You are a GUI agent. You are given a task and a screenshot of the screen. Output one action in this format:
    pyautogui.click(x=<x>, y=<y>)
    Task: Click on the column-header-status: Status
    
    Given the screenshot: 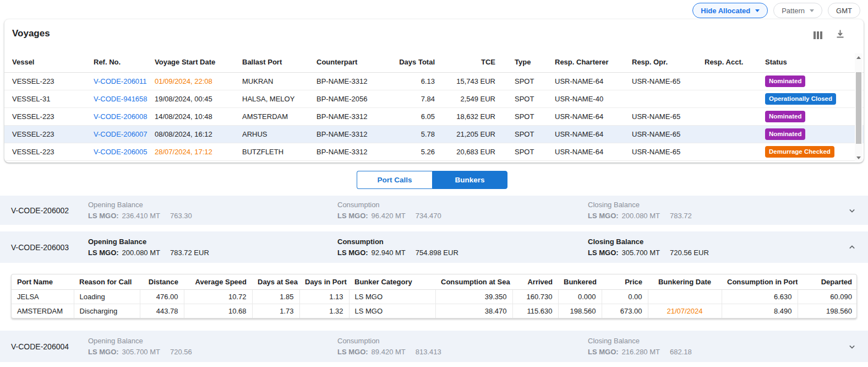 What is the action you would take?
    pyautogui.click(x=809, y=62)
    